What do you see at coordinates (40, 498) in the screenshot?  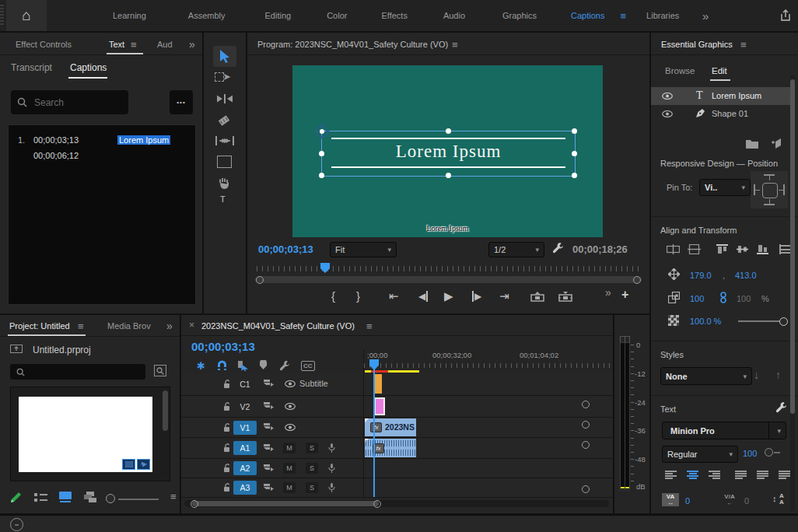 I see `list-view-icon` at bounding box center [40, 498].